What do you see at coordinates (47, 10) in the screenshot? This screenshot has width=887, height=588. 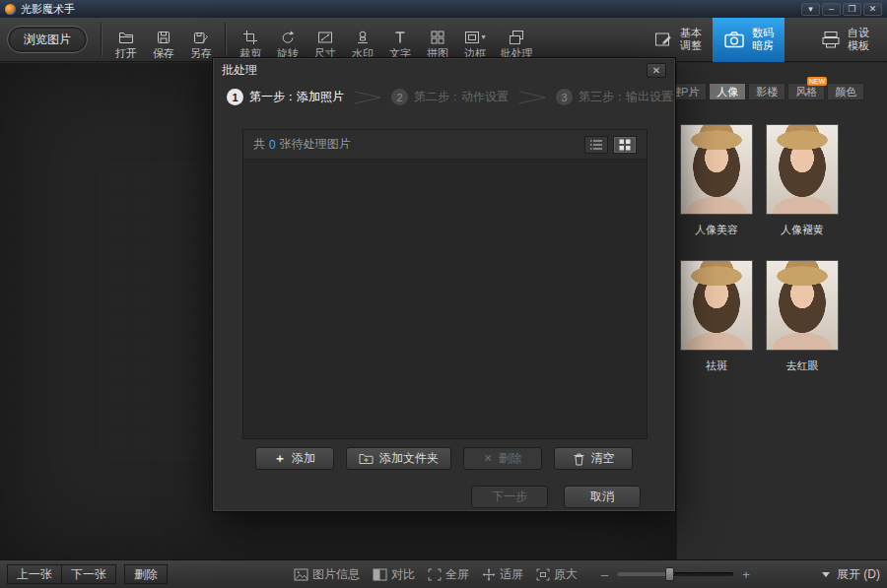 I see `app-title: 光影魔术手` at bounding box center [47, 10].